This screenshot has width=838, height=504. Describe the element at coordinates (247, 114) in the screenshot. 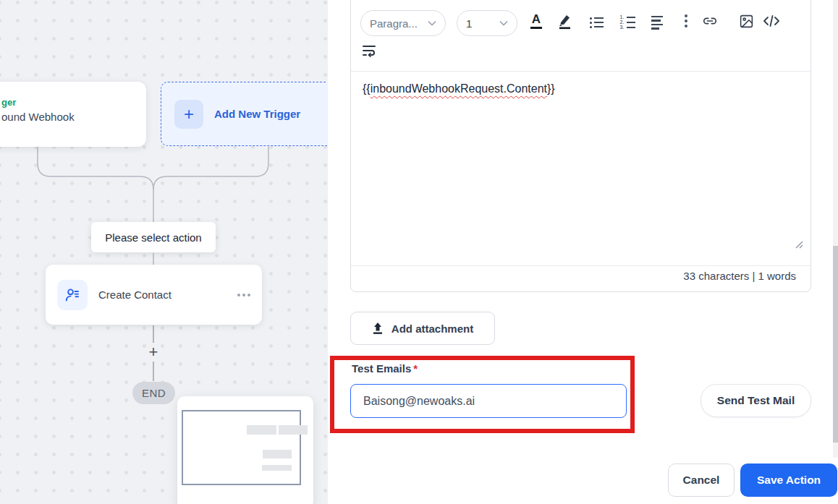

I see `add-new-trigger-button: + Add New Trigger` at that location.